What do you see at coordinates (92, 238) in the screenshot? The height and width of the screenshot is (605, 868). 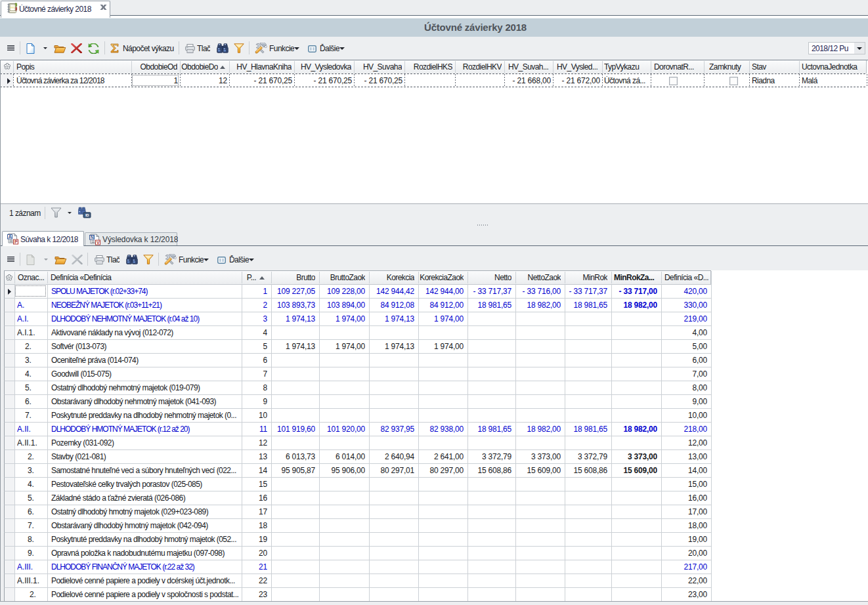 I see `svg-text: N` at bounding box center [92, 238].